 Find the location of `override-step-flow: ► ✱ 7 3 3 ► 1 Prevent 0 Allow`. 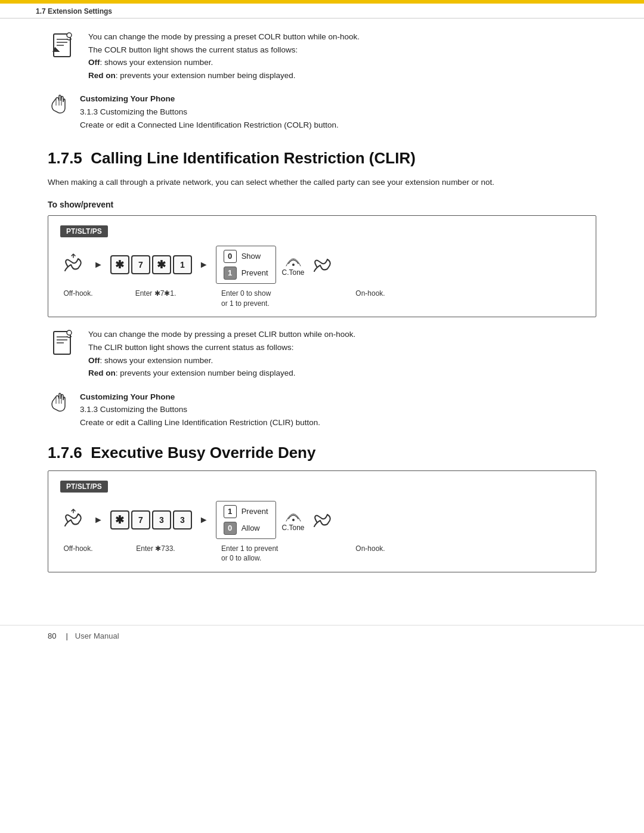

override-step-flow: ► ✱ 7 3 3 ► 1 Prevent 0 Allow is located at coordinates (322, 520).